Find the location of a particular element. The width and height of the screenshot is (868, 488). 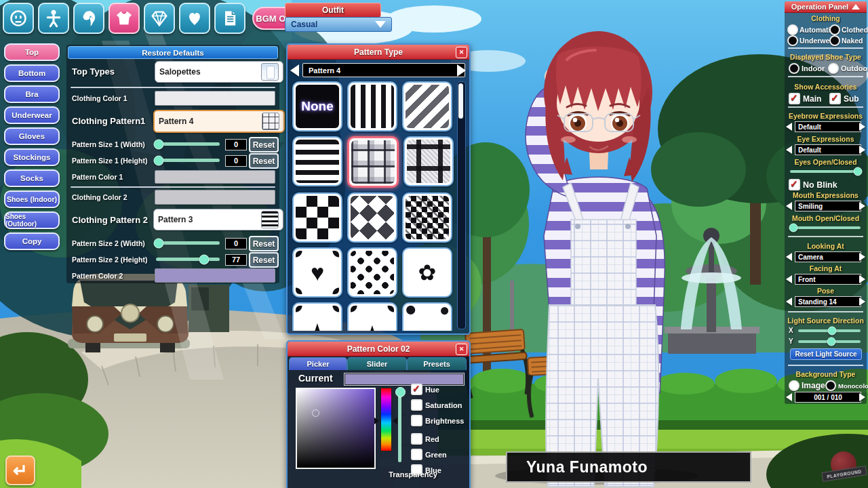

top-types-select: Salopettes is located at coordinates (219, 72).